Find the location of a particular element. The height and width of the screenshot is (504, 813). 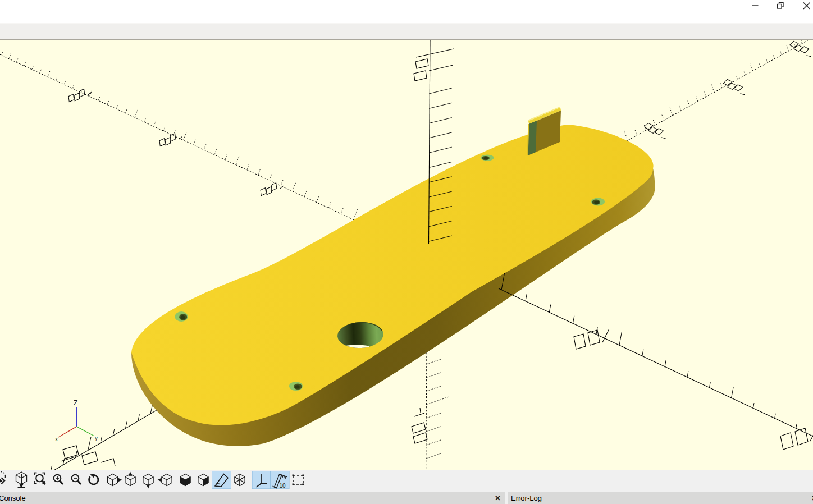

svg-text: 10 is located at coordinates (283, 486).